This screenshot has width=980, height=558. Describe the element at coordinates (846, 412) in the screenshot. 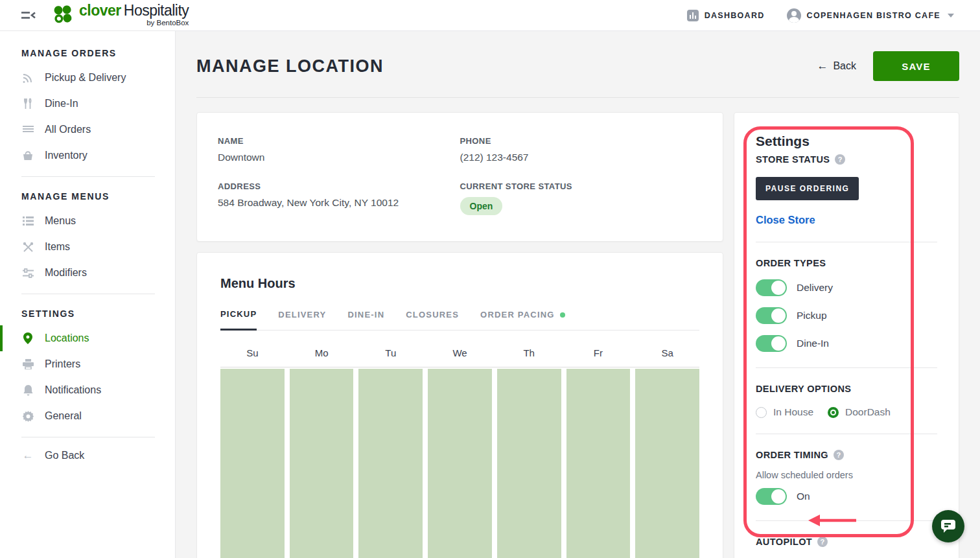

I see `delivery-options-radios: In House DoorDash` at that location.